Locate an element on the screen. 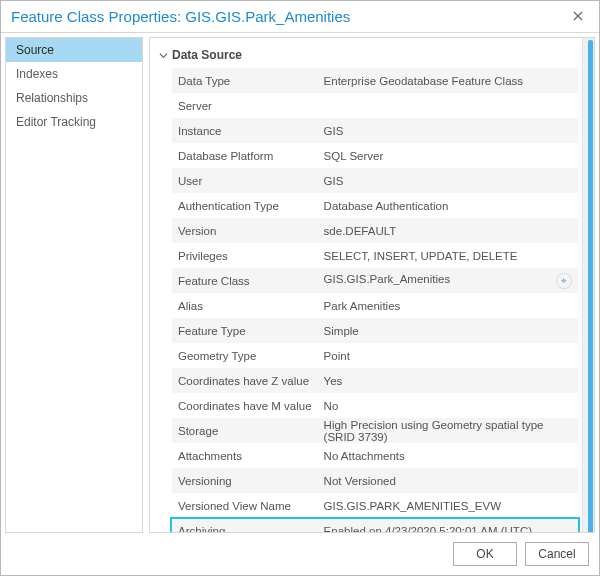  table-row: AttachmentsNo Attachments is located at coordinates (375, 456).